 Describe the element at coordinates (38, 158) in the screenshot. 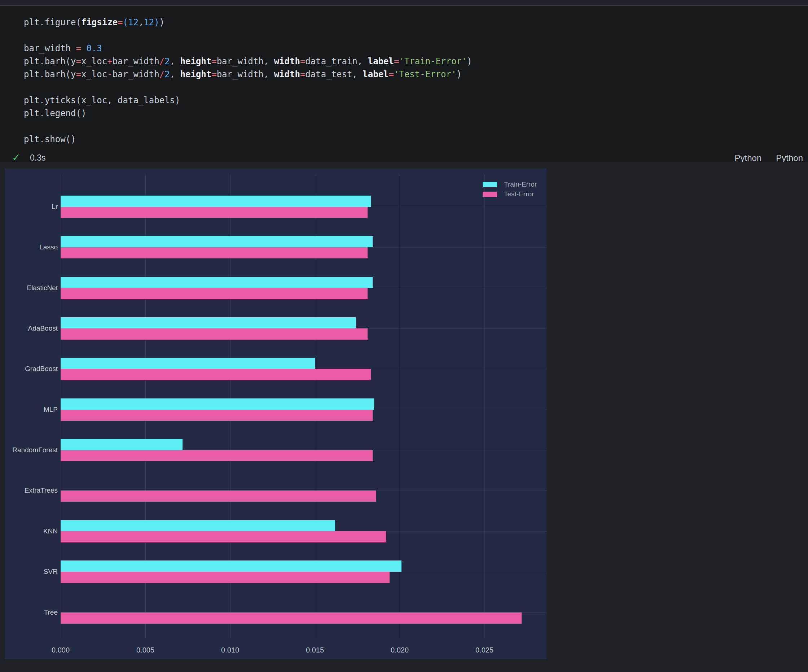

I see `execution-time: 0.3s` at that location.